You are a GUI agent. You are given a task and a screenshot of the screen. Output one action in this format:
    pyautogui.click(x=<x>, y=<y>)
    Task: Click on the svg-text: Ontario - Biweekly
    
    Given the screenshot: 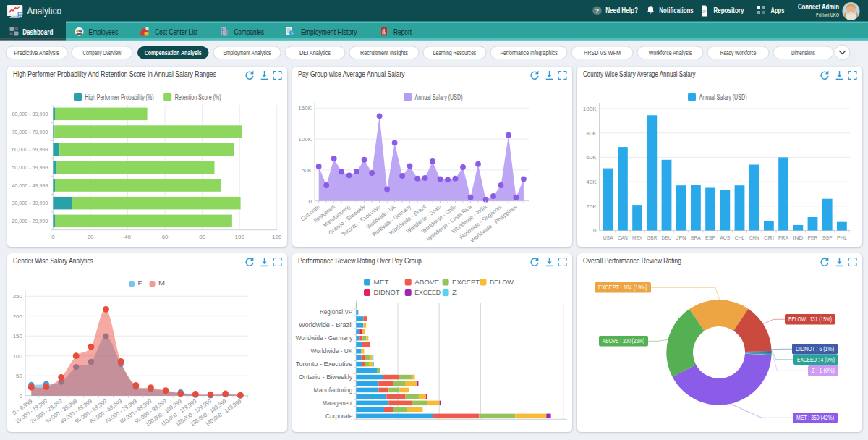 What is the action you would take?
    pyautogui.click(x=326, y=377)
    